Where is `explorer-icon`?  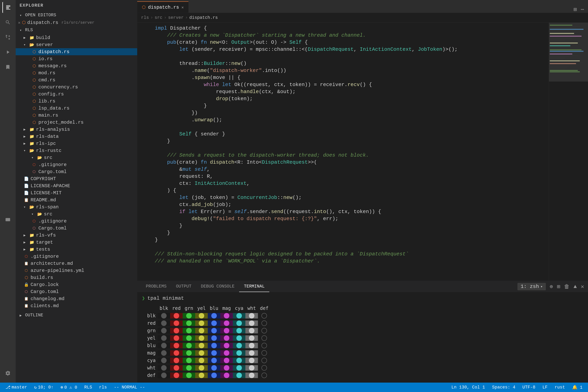
explorer-icon is located at coordinates (8, 8).